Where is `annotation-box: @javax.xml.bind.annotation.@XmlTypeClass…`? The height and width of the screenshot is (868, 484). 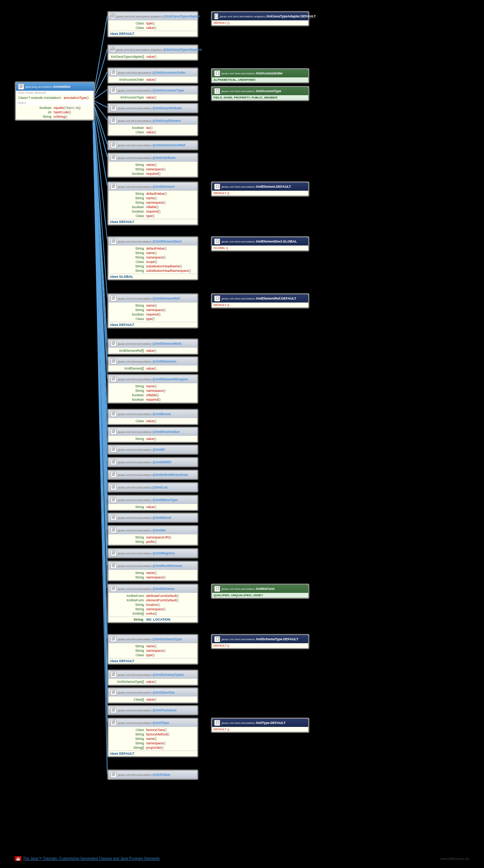 annotation-box: @javax.xml.bind.annotation.@XmlTypeClass… is located at coordinates (153, 738).